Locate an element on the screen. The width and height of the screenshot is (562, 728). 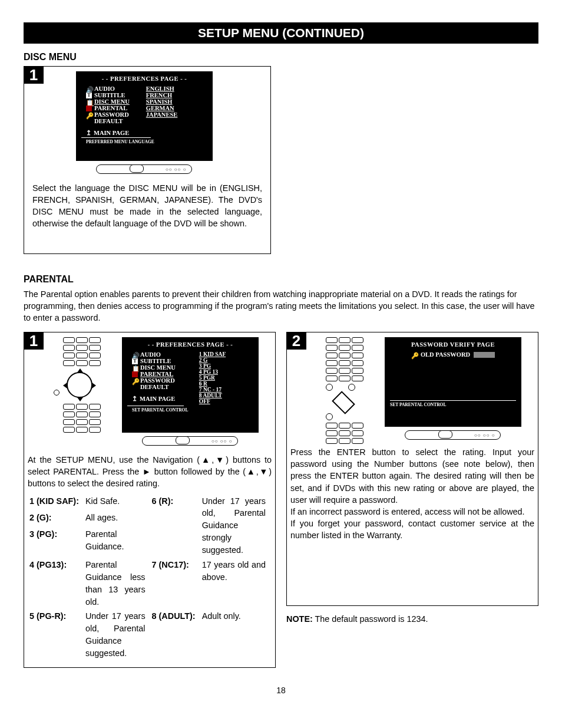
rating-option: 1 KID SAF is located at coordinates (212, 354).